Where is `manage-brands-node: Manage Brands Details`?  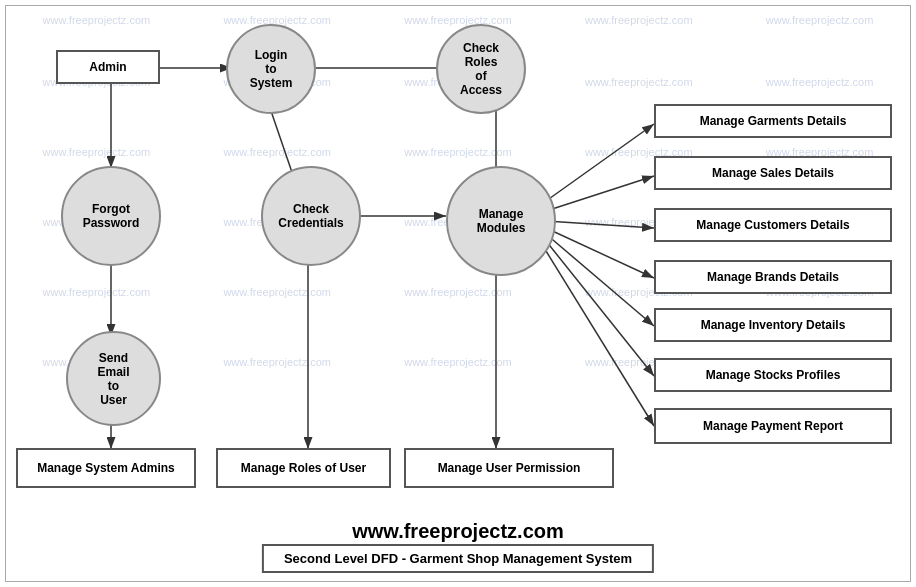
manage-brands-node: Manage Brands Details is located at coordinates (773, 277).